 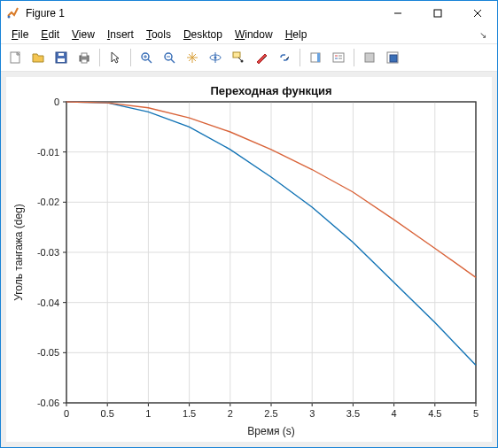 What do you see at coordinates (338, 58) in the screenshot?
I see `insert-legend-button` at bounding box center [338, 58].